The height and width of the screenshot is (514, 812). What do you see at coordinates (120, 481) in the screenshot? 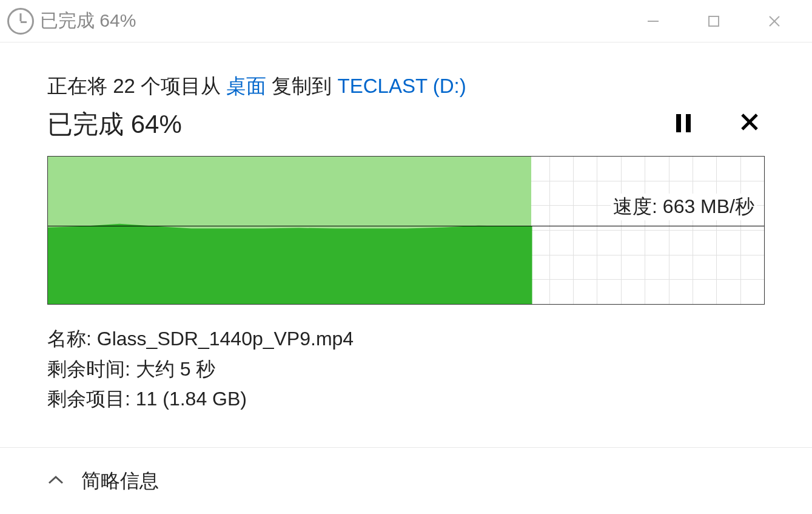
I see `footer-label: 简略信息` at bounding box center [120, 481].